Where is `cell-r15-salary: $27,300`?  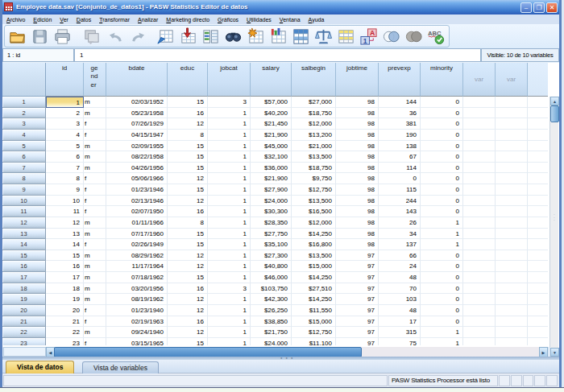 cell-r15-salary: $27,300 is located at coordinates (271, 256).